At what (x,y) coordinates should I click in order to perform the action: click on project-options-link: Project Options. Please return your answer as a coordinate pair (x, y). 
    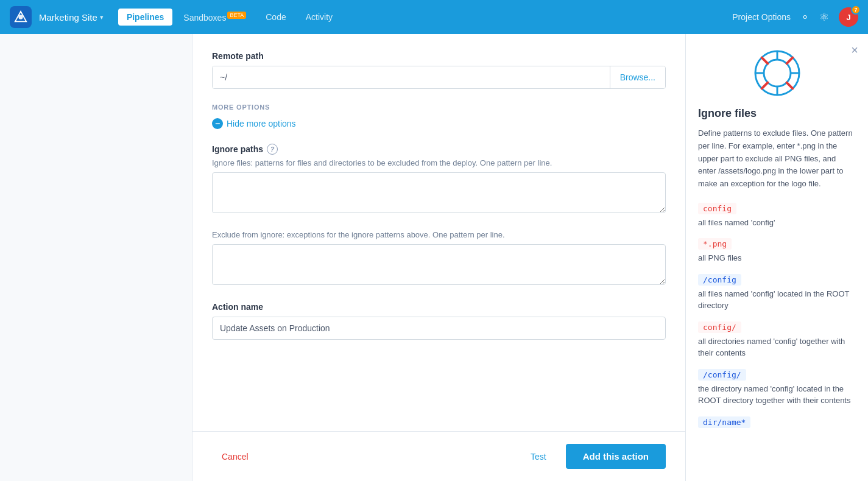
    Looking at the image, I should click on (761, 17).